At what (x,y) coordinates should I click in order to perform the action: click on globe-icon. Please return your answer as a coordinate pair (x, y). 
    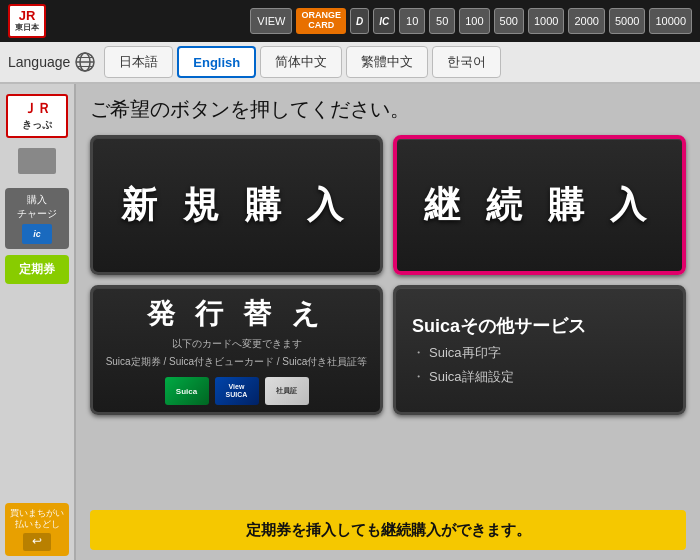
    Looking at the image, I should click on (85, 62).